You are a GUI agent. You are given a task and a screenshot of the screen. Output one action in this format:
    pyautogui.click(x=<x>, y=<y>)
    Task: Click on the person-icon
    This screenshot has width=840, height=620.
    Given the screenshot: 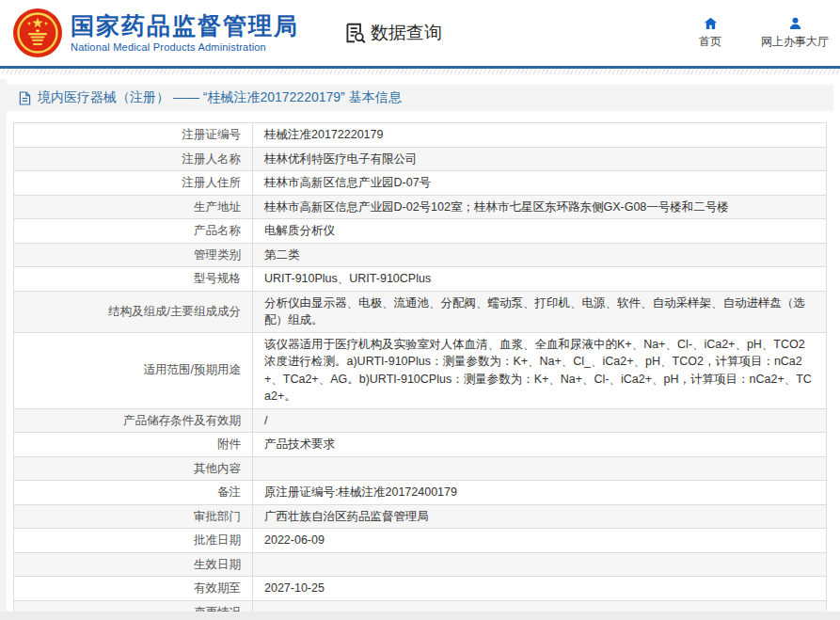 What is the action you would take?
    pyautogui.click(x=796, y=24)
    